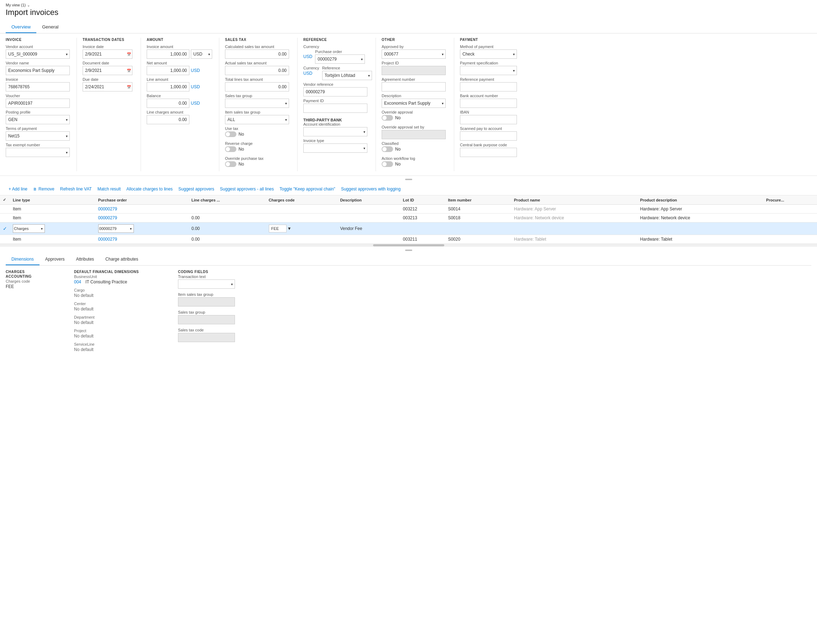  Describe the element at coordinates (207, 320) in the screenshot. I see `sales-tax-group-coding-input` at that location.